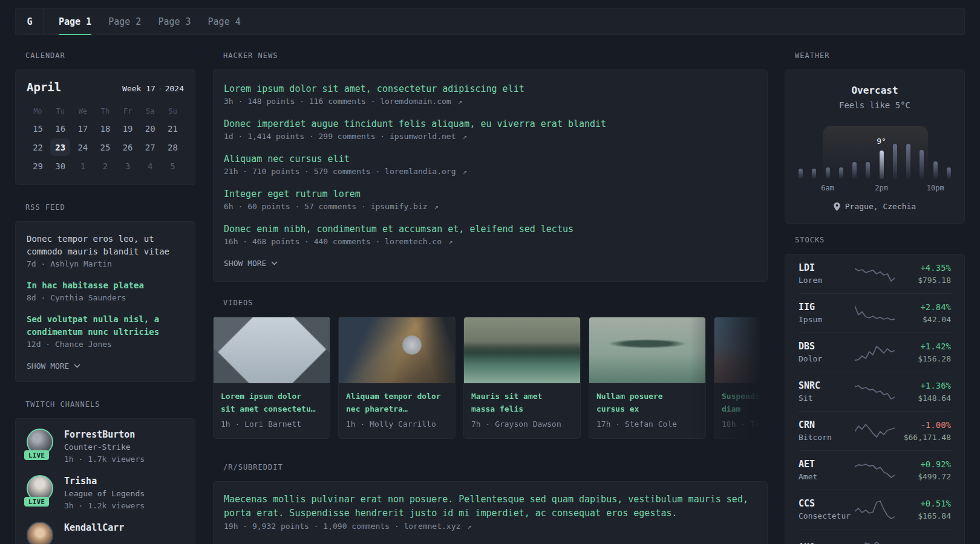 This screenshot has width=980, height=544. Describe the element at coordinates (105, 128) in the screenshot. I see `calendar-day: 18` at that location.